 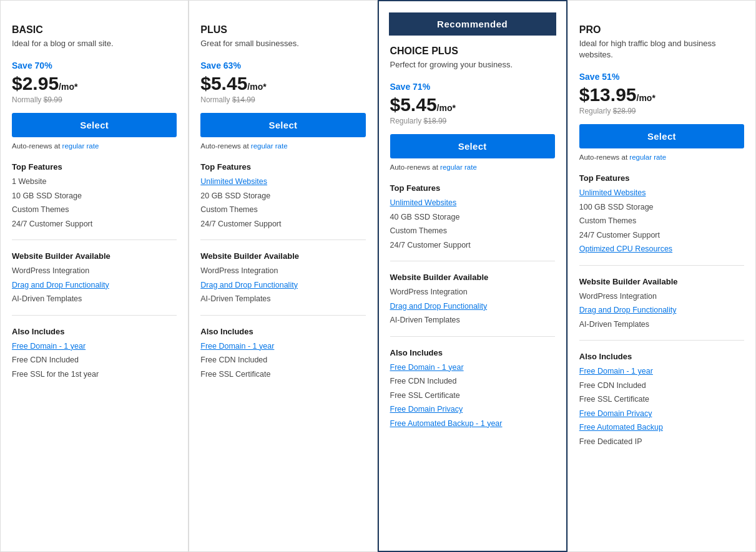 What do you see at coordinates (223, 84) in the screenshot?
I see `price-main: $5.45` at bounding box center [223, 84].